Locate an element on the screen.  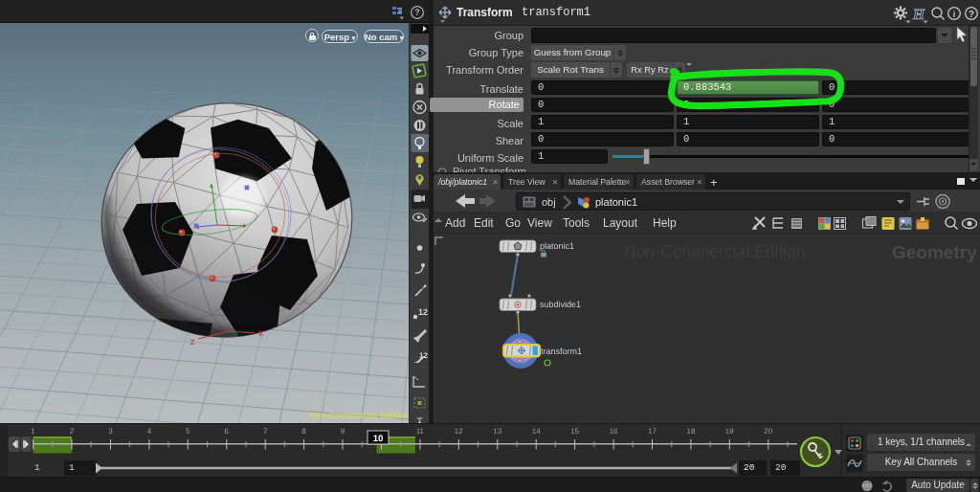
svg-text: 18 is located at coordinates (691, 431).